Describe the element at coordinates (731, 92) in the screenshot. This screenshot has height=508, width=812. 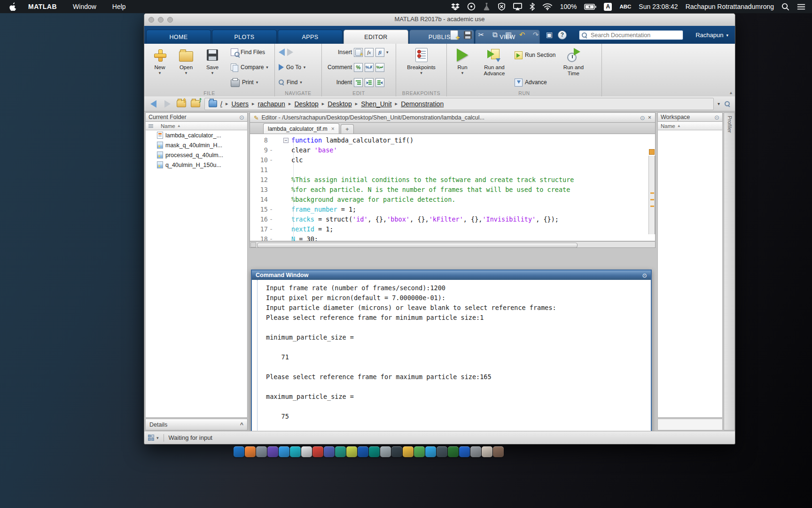
I see `ribbon-collapse-button: ▴` at that location.